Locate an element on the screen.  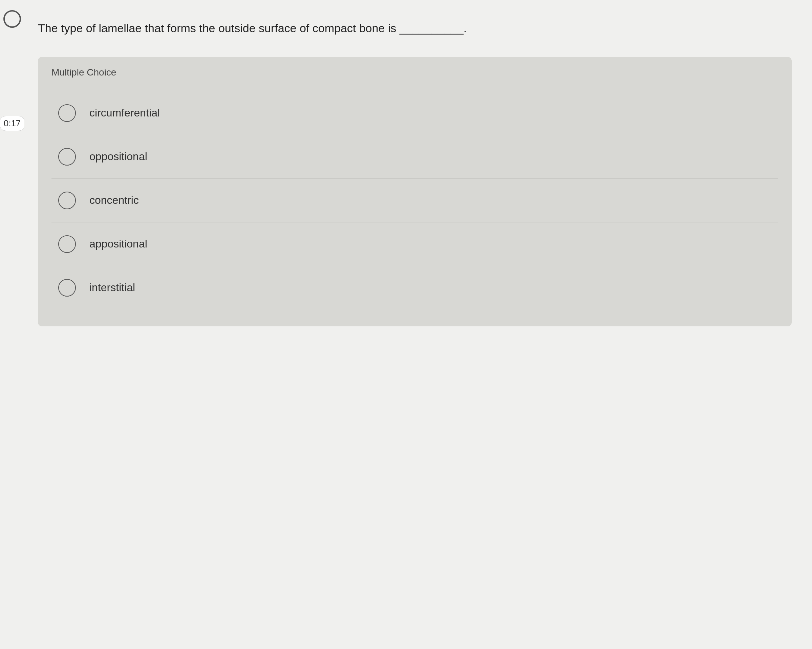
radio-c is located at coordinates (67, 200).